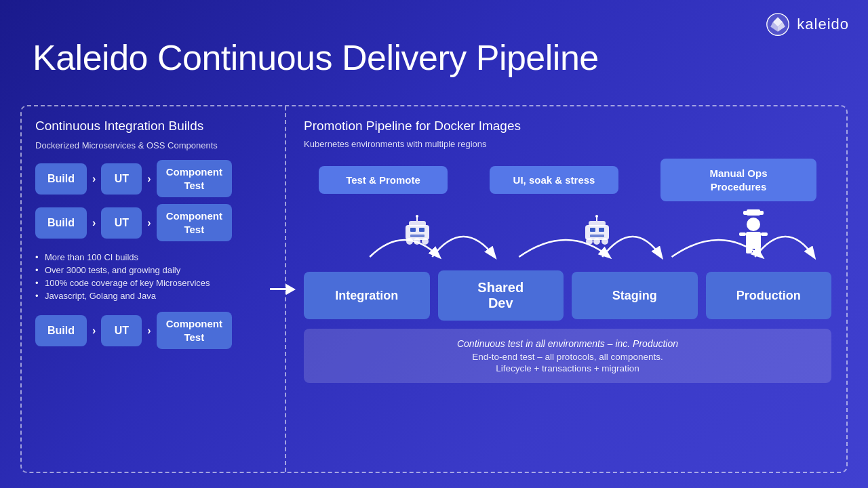 The height and width of the screenshot is (488, 868). Describe the element at coordinates (568, 357) in the screenshot. I see `info-line-2: End-to-end test – all protocols, all com…` at that location.